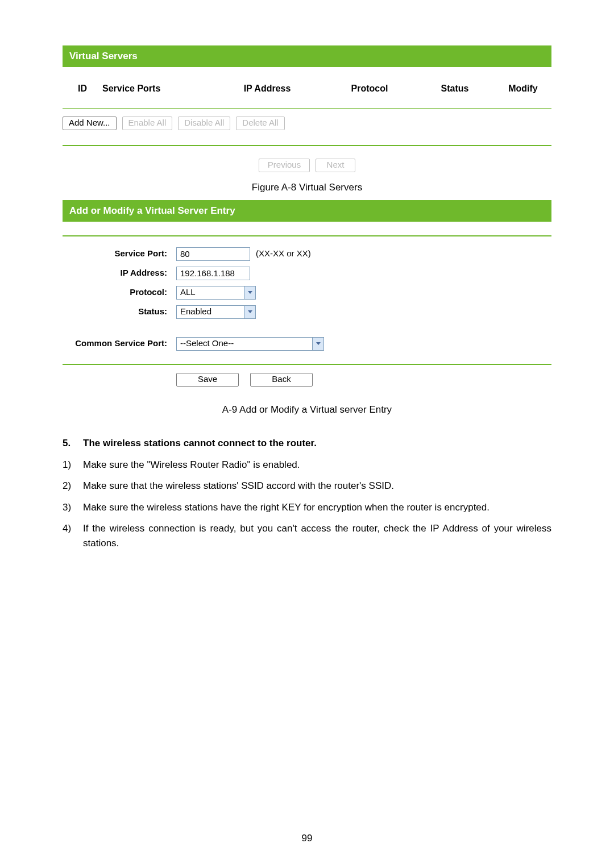  What do you see at coordinates (267, 89) in the screenshot?
I see `col-ip-address: IP Address` at bounding box center [267, 89].